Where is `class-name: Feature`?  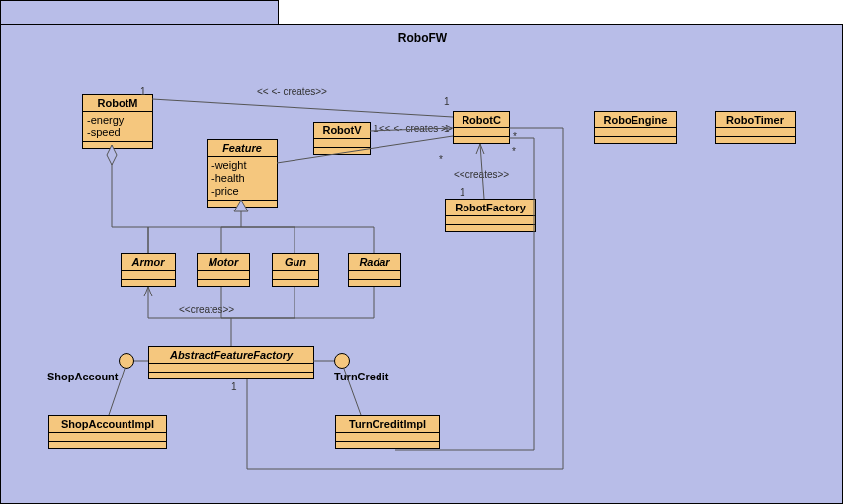
class-name: Feature is located at coordinates (242, 148).